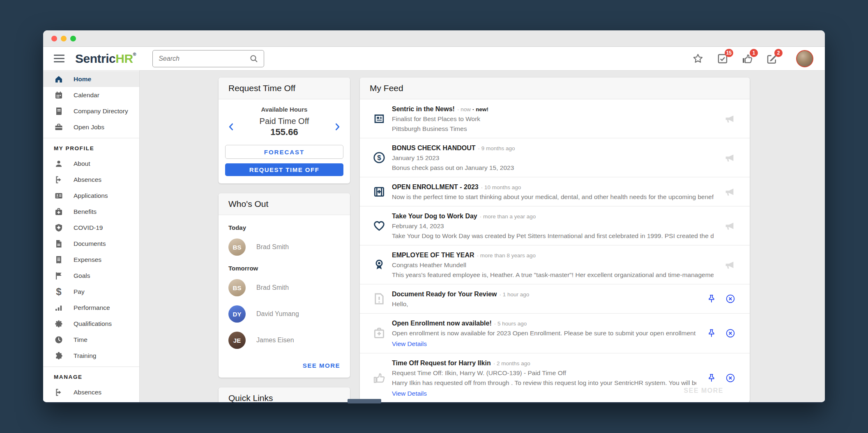 Image resolution: width=868 pixels, height=433 pixels. What do you see at coordinates (434, 39) in the screenshot?
I see `window-titlebar` at bounding box center [434, 39].